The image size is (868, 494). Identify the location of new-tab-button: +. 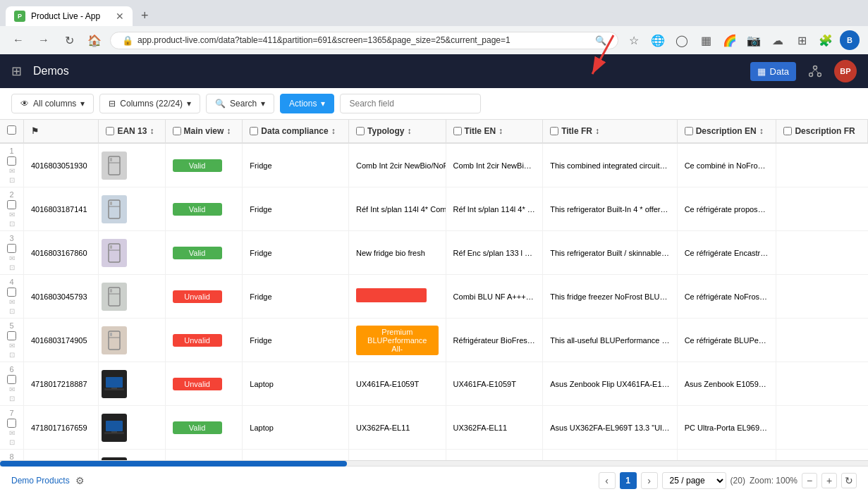
(145, 16).